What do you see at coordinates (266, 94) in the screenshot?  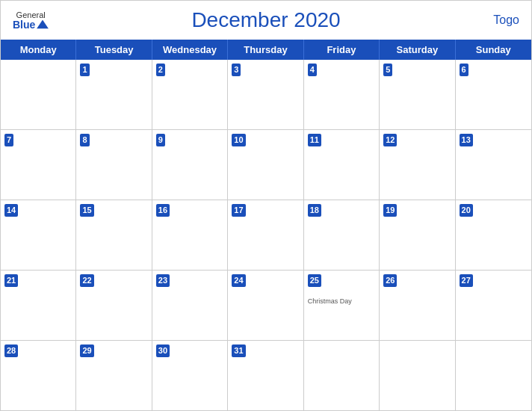 I see `day-cell: 3` at bounding box center [266, 94].